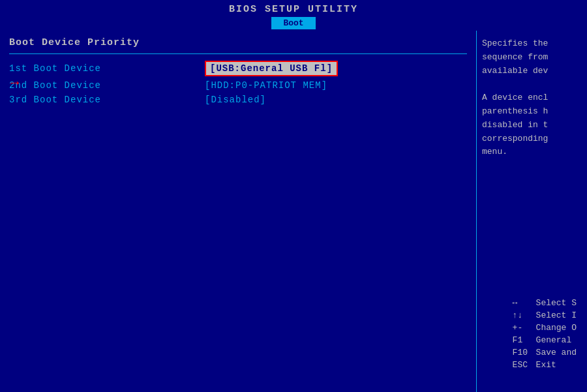 The image size is (587, 392). What do you see at coordinates (238, 83) in the screenshot?
I see `boot-items-list: 1st Boot Device [USB:General USB Fl] 2nd…` at bounding box center [238, 83].